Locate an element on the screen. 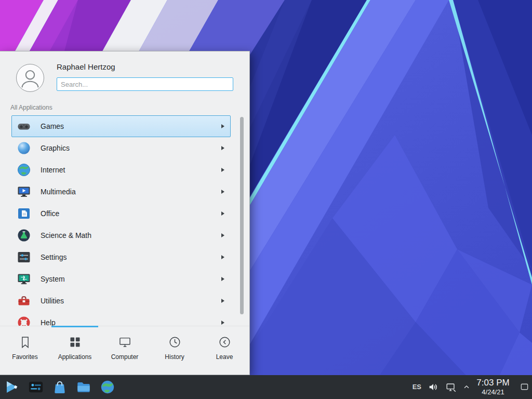  category-label: System is located at coordinates (53, 279).